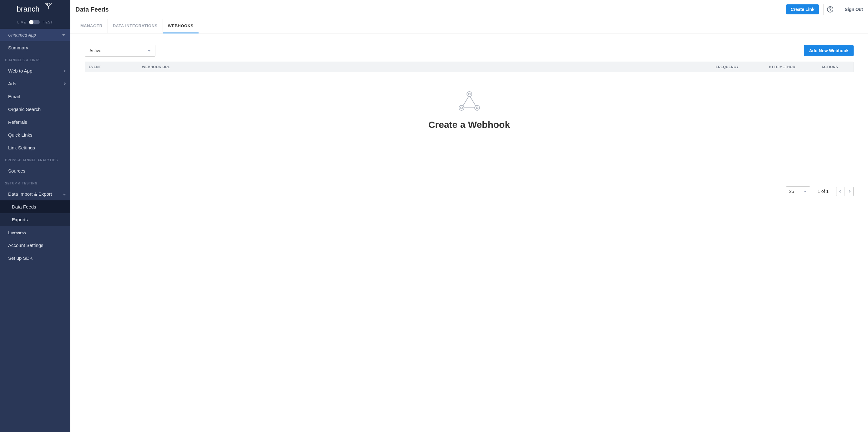  Describe the element at coordinates (35, 220) in the screenshot. I see `sidebar-item-exports: Exports` at that location.